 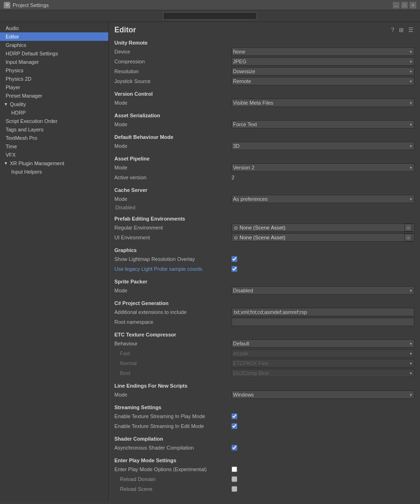 I want to click on menu-btn: …, so click(x=396, y=5).